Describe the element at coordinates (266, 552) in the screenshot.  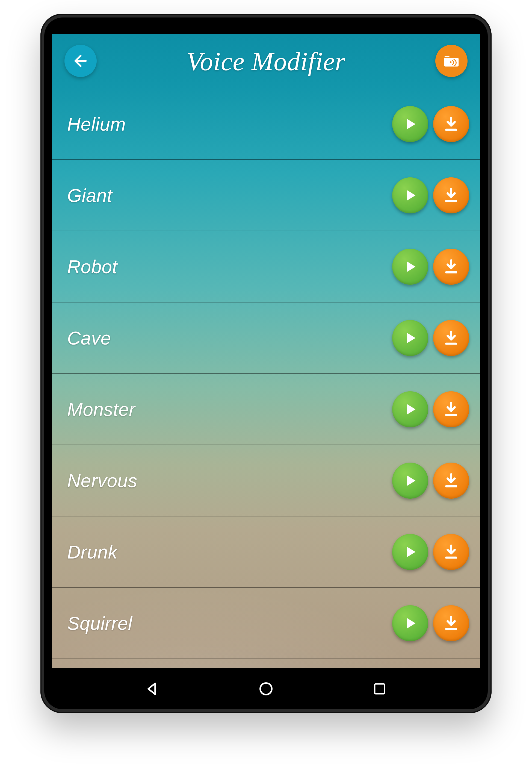
I see `list-item: Drunk` at that location.